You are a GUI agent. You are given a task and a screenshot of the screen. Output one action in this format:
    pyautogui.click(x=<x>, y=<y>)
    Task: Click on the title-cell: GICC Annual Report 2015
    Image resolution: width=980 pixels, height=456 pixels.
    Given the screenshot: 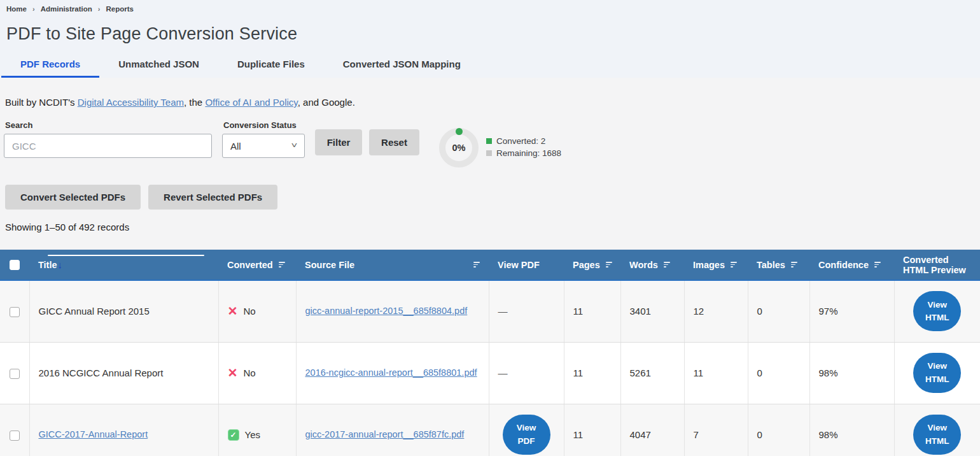 What is the action you would take?
    pyautogui.click(x=123, y=311)
    